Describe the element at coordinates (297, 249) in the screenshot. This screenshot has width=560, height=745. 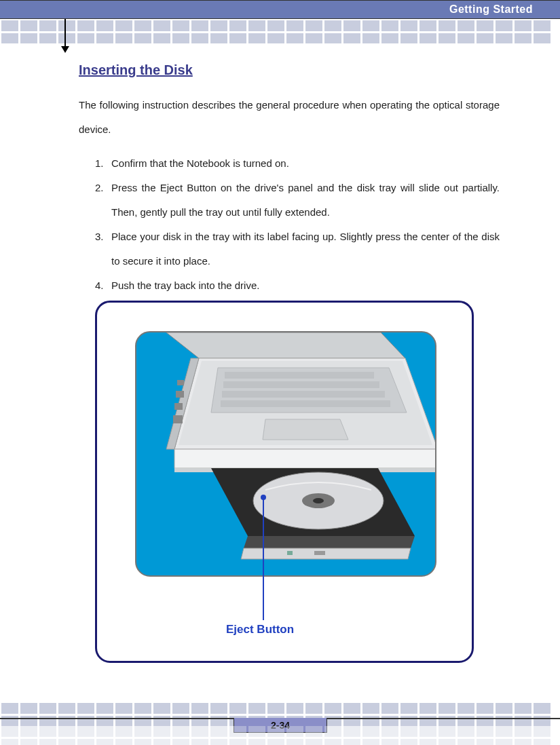
I see `list-item: Place your disk in the tray with its lab…` at that location.